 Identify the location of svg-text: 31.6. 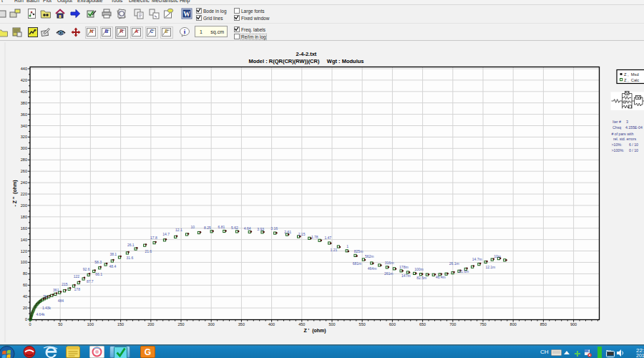
(130, 258).